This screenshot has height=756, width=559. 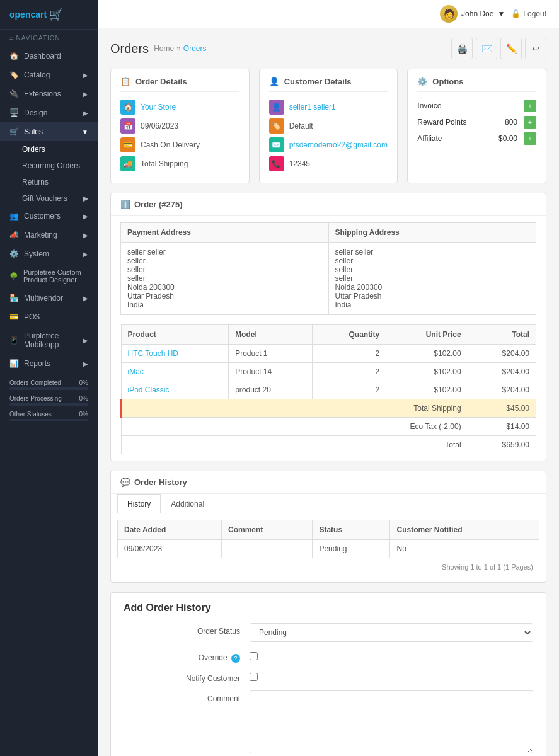 I want to click on product-qty-ipod: 2, so click(x=349, y=391).